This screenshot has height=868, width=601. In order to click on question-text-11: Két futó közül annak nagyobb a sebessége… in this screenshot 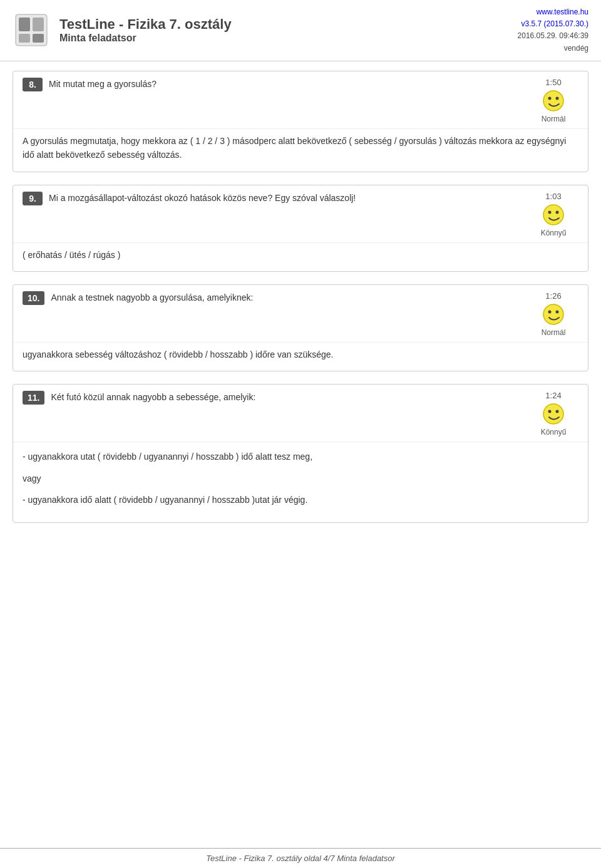, I will do `click(287, 397)`.